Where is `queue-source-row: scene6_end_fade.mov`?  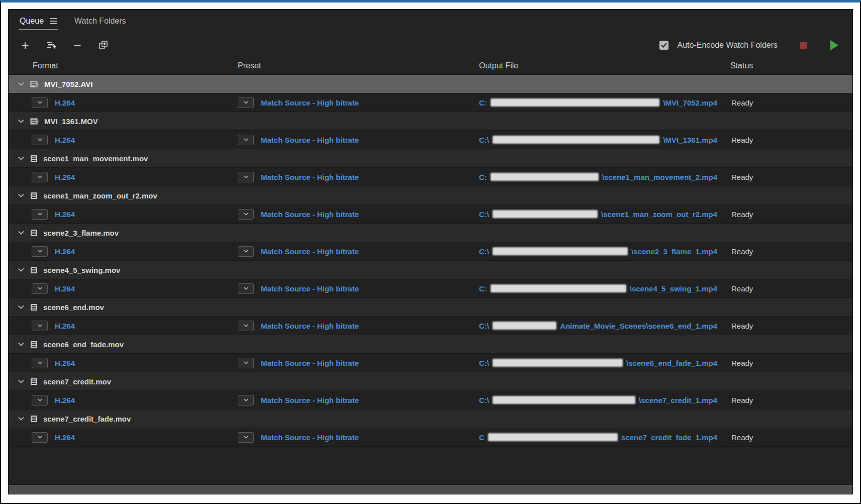 queue-source-row: scene6_end_fade.mov is located at coordinates (430, 345).